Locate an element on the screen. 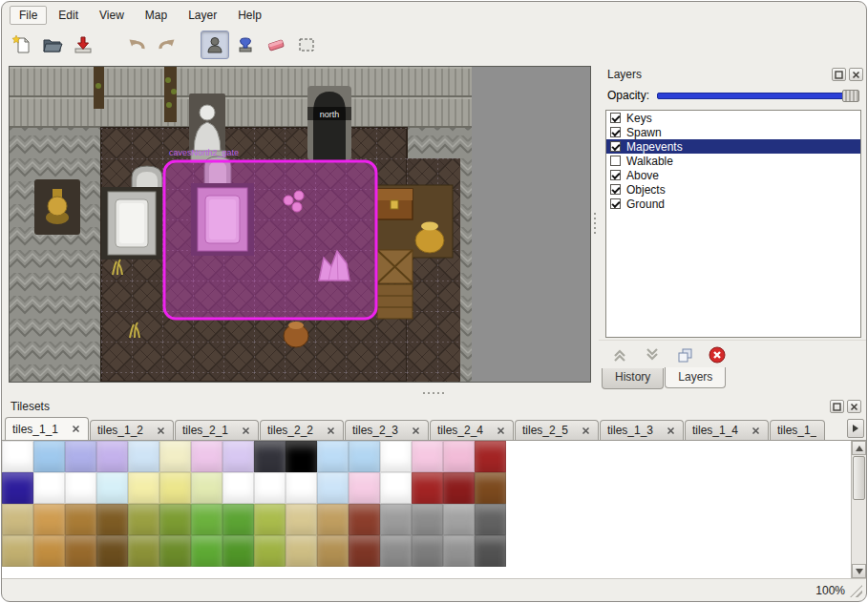 Image resolution: width=868 pixels, height=603 pixels. tileset-tab: tiles_1_1 is located at coordinates (47, 428).